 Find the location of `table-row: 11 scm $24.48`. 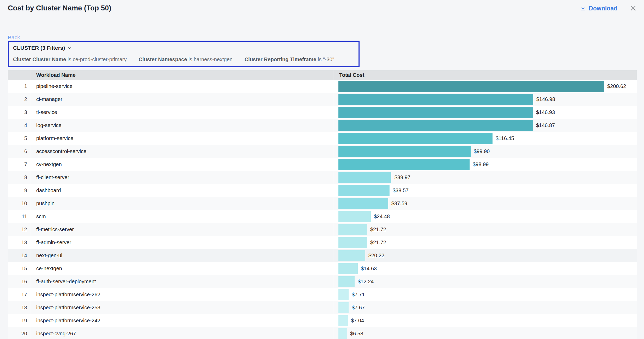

table-row: 11 scm $24.48 is located at coordinates (322, 217).